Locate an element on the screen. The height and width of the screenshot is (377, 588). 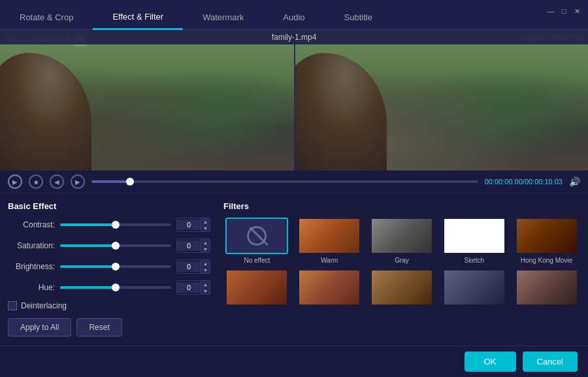
next-frame-button: ▶ is located at coordinates (78, 182).